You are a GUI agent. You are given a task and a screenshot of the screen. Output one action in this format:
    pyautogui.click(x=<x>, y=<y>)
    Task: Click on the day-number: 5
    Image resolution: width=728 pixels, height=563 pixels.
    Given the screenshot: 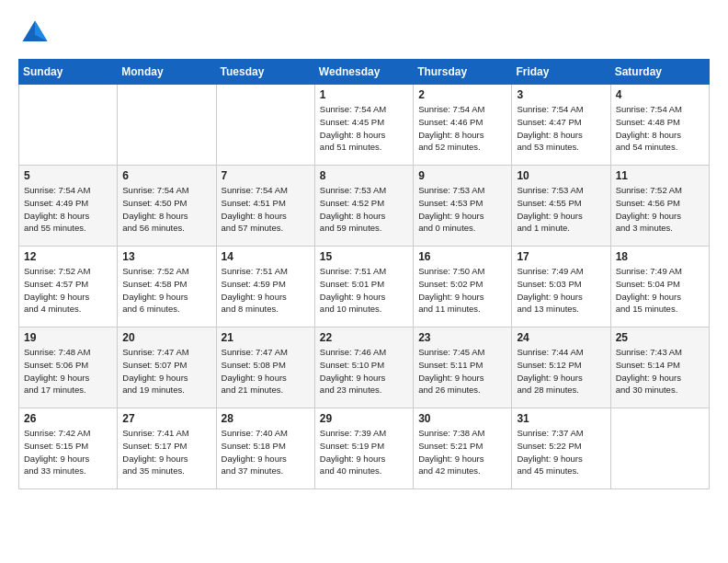 What is the action you would take?
    pyautogui.click(x=68, y=176)
    